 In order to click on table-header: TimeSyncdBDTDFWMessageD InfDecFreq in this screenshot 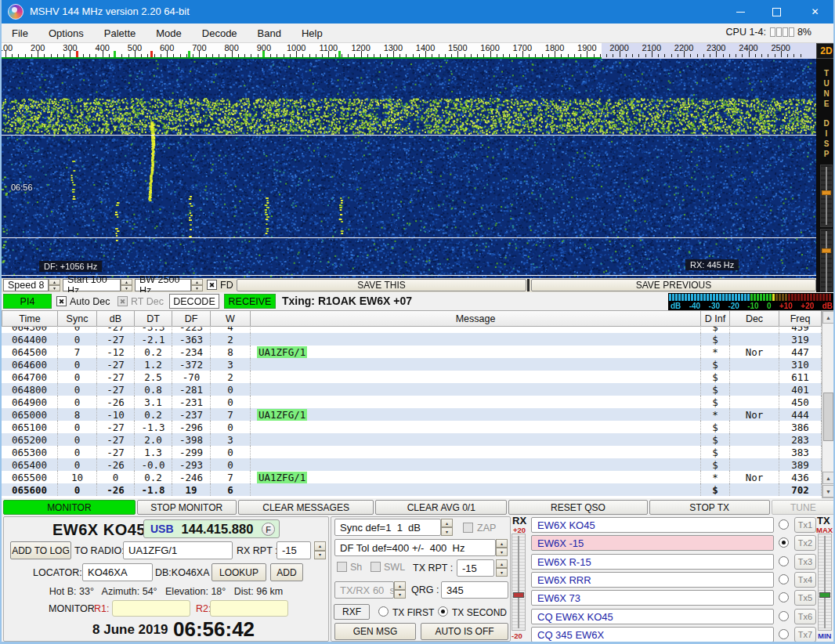, I will do `click(412, 318)`.